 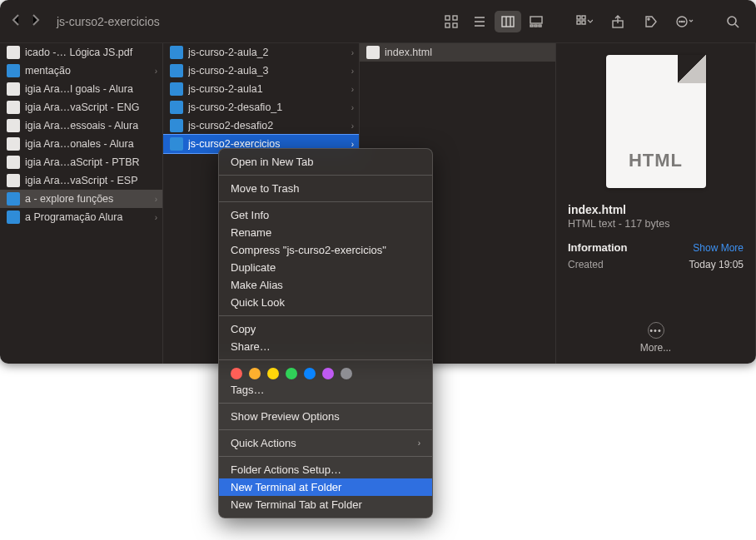 What do you see at coordinates (718, 248) in the screenshot?
I see `show-more-link: Show More` at bounding box center [718, 248].